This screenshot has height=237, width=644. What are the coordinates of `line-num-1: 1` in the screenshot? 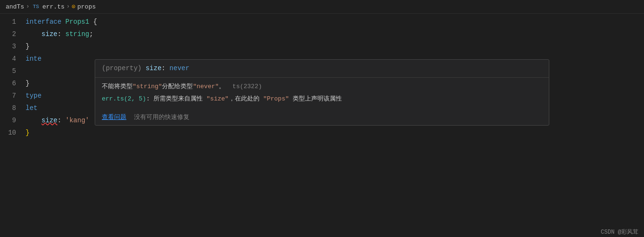 It's located at (12, 22).